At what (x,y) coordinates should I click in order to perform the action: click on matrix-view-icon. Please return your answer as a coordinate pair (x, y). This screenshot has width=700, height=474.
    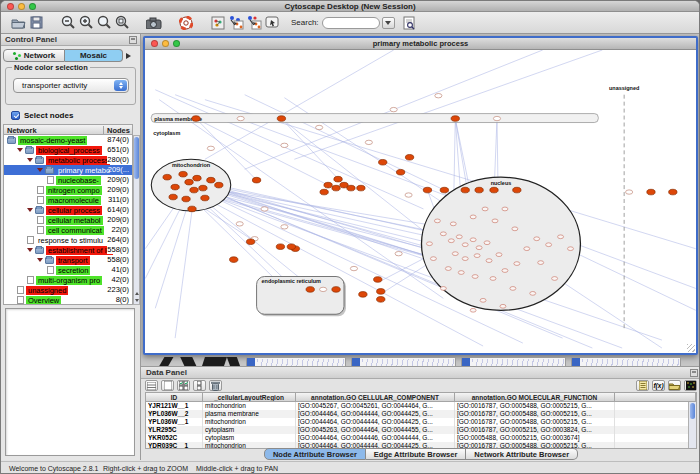
    Looking at the image, I should click on (690, 386).